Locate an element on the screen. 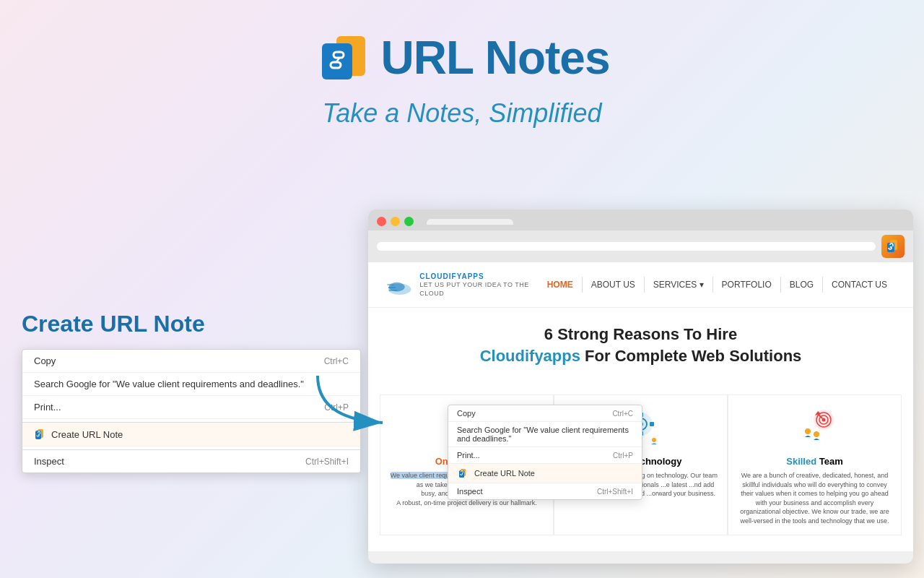 The width and height of the screenshot is (924, 578). inner-menu-inspect: Inspect Ctrl+Shift+I is located at coordinates (545, 491).